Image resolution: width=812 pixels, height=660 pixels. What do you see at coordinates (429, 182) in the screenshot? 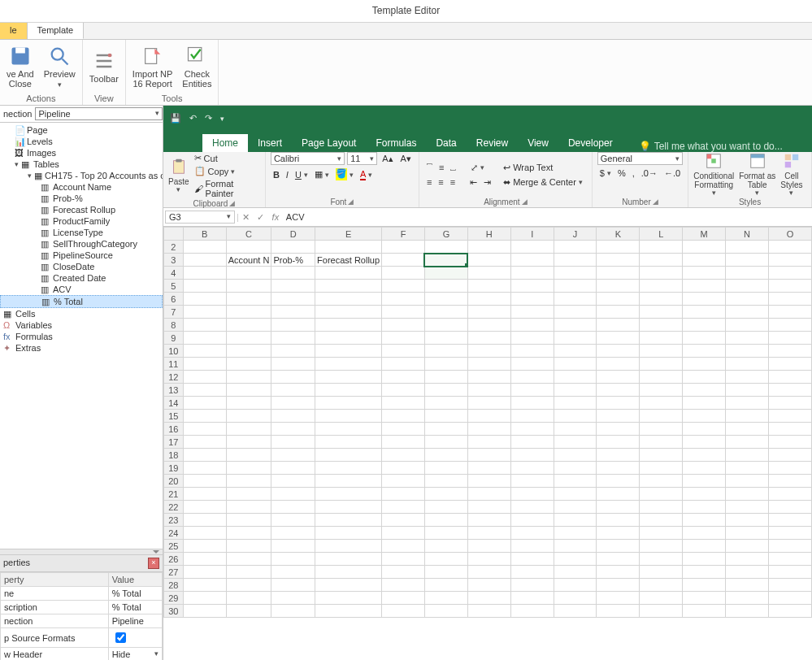
I see `align-left-button: ≡` at bounding box center [429, 182].